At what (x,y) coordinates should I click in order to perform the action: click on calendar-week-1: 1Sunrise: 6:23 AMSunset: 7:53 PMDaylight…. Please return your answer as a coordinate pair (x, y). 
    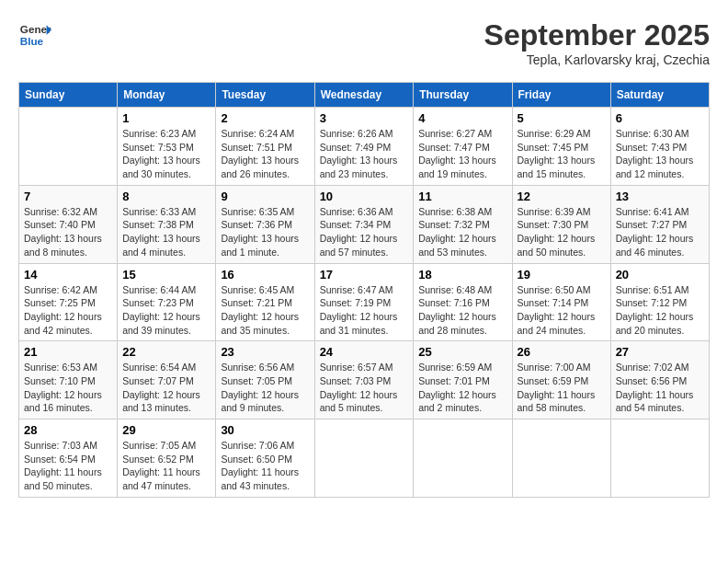
    Looking at the image, I should click on (364, 147).